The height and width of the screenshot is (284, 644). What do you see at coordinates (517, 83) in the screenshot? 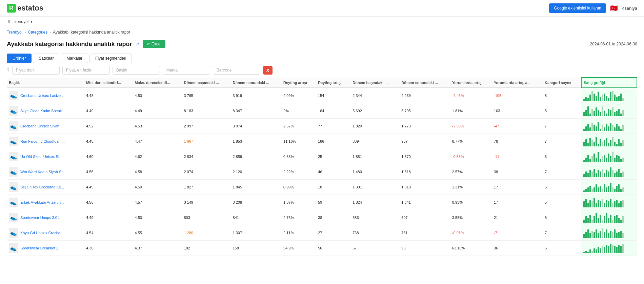
I see `col-comments-abs: Yorumlarda artış, a...` at bounding box center [517, 83].